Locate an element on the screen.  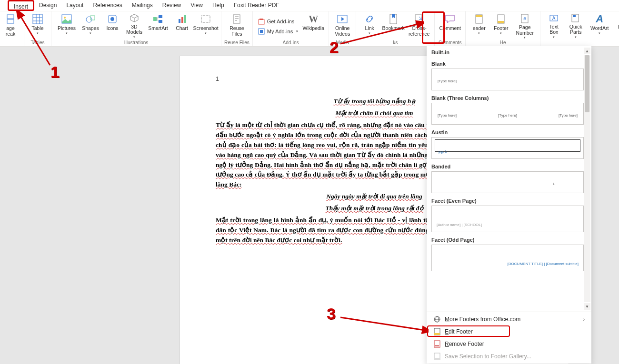
comment-icon is located at coordinates (450, 19).